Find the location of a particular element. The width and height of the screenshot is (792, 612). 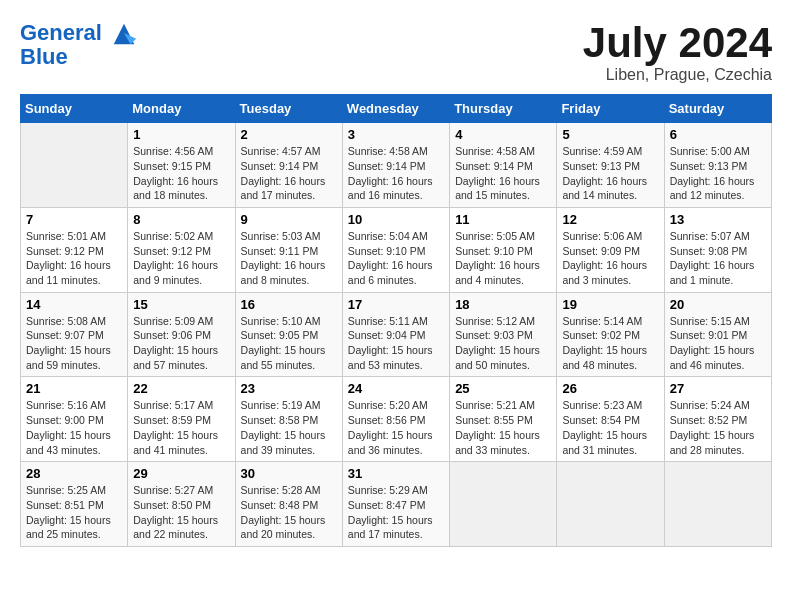

day-number: 8 is located at coordinates (181, 220).